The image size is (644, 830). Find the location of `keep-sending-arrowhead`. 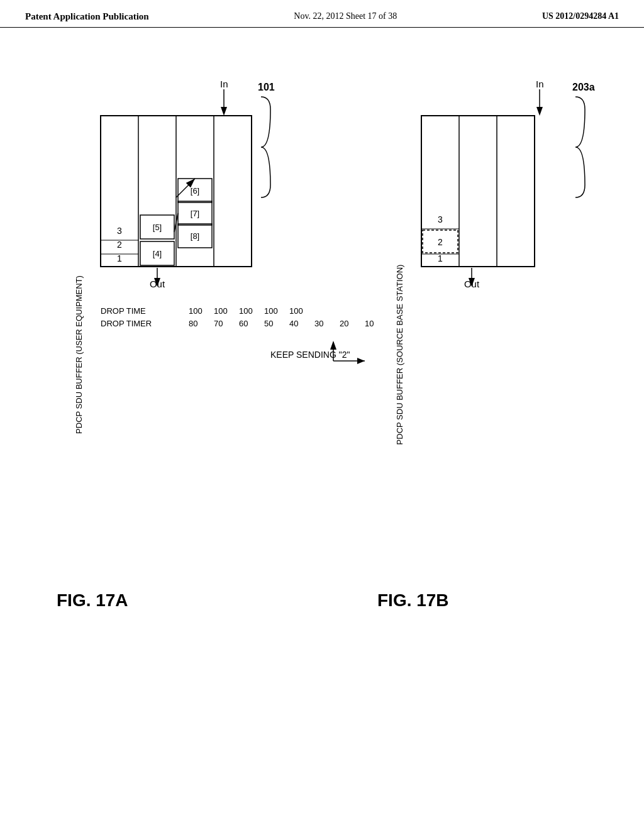

keep-sending-arrowhead is located at coordinates (361, 361).